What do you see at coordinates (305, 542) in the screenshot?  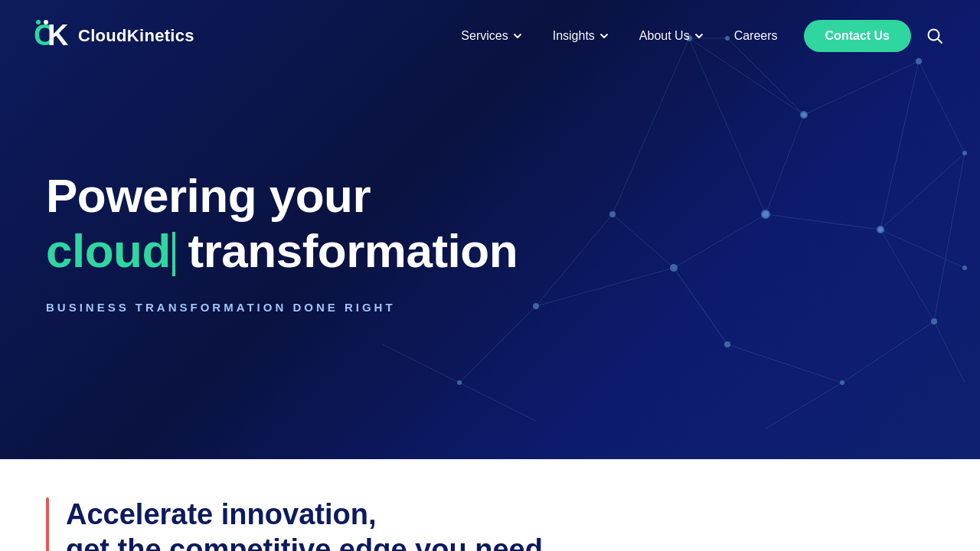 I see `accelerate-line2: get the competitive edge you need` at bounding box center [305, 542].